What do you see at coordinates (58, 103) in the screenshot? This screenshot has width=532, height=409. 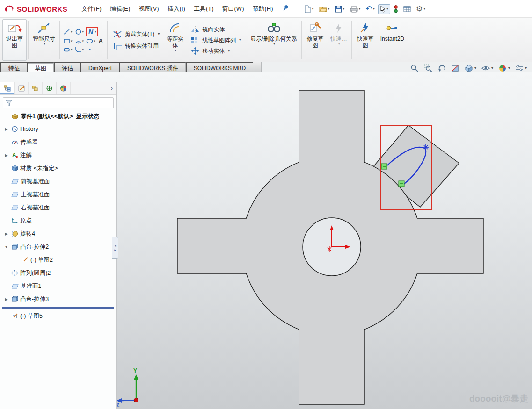 I see `tree-filter-box` at bounding box center [58, 103].